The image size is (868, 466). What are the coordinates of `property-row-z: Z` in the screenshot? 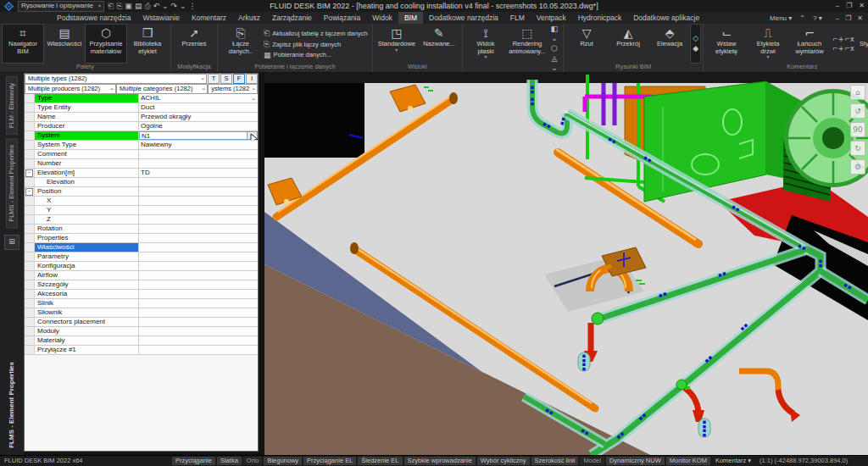 It's located at (141, 220).